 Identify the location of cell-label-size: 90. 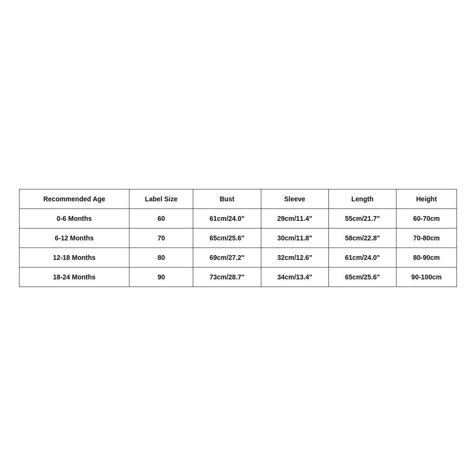
(161, 277).